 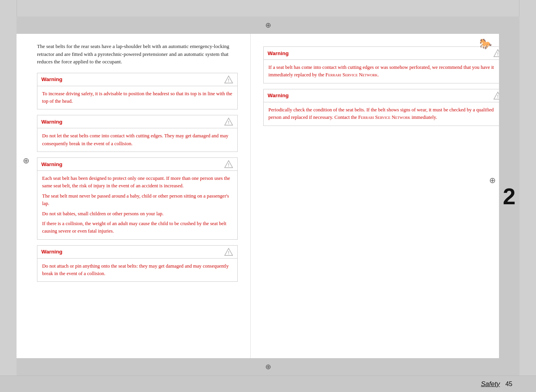 I want to click on warning-body-3-p3: Do not sit babies, small children or oth…, so click(x=137, y=214).